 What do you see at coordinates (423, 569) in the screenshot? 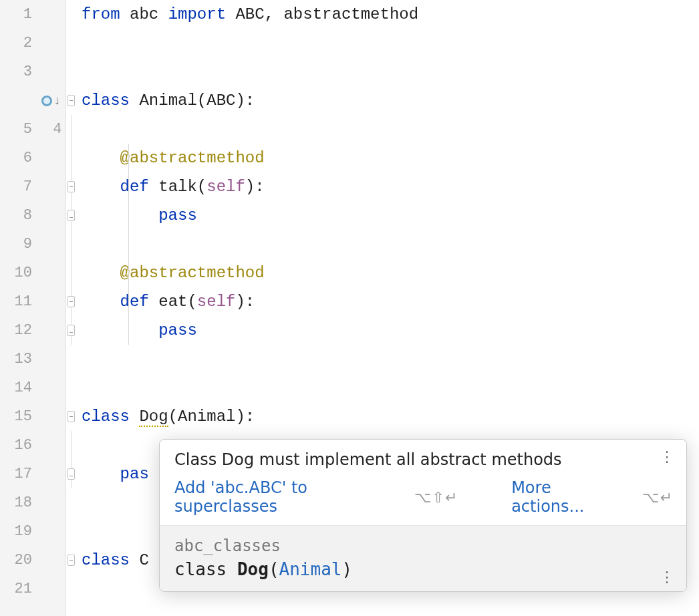
I see `context-declaration: class Dog(Animal)` at bounding box center [423, 569].